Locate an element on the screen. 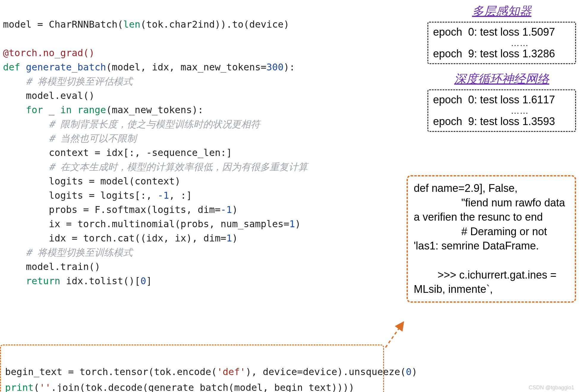  code-line: model = CharRNNBatch( is located at coordinates (63, 24).